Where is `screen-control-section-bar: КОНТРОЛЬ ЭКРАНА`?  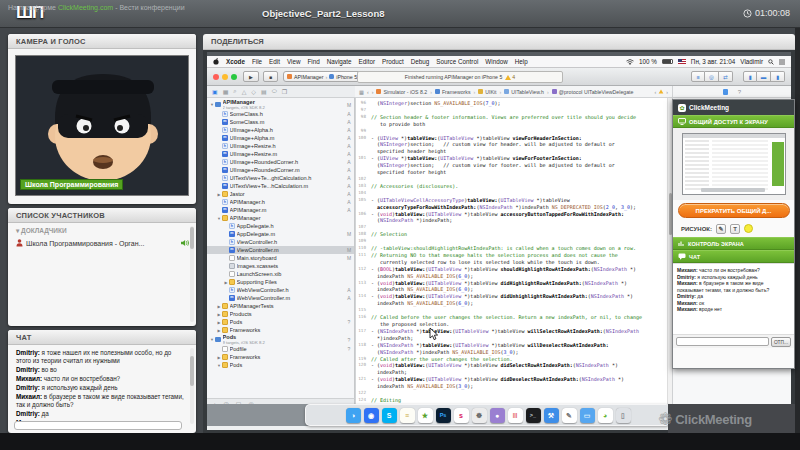 screen-control-section-bar: КОНТРОЛЬ ЭКРАНА is located at coordinates (734, 244).